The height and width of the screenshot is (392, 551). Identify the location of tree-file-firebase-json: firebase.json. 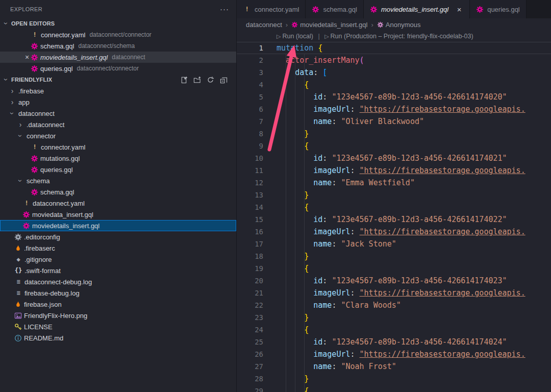
(118, 304).